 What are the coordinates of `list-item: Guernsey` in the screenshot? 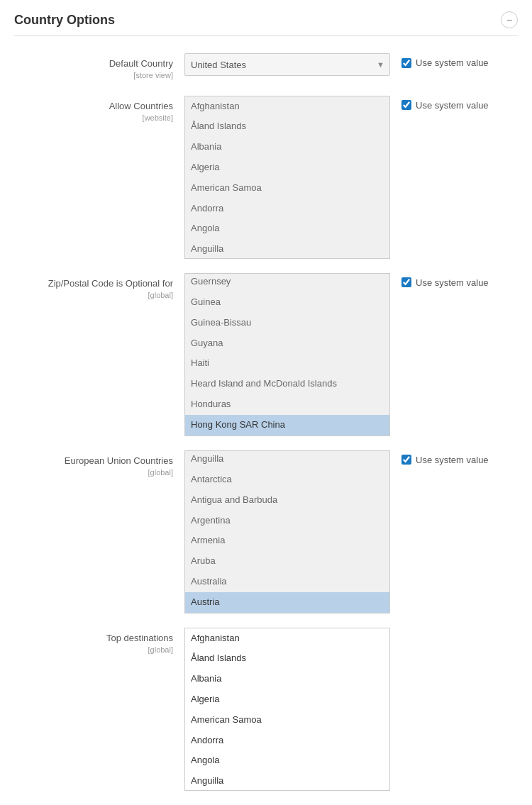 It's located at (287, 282).